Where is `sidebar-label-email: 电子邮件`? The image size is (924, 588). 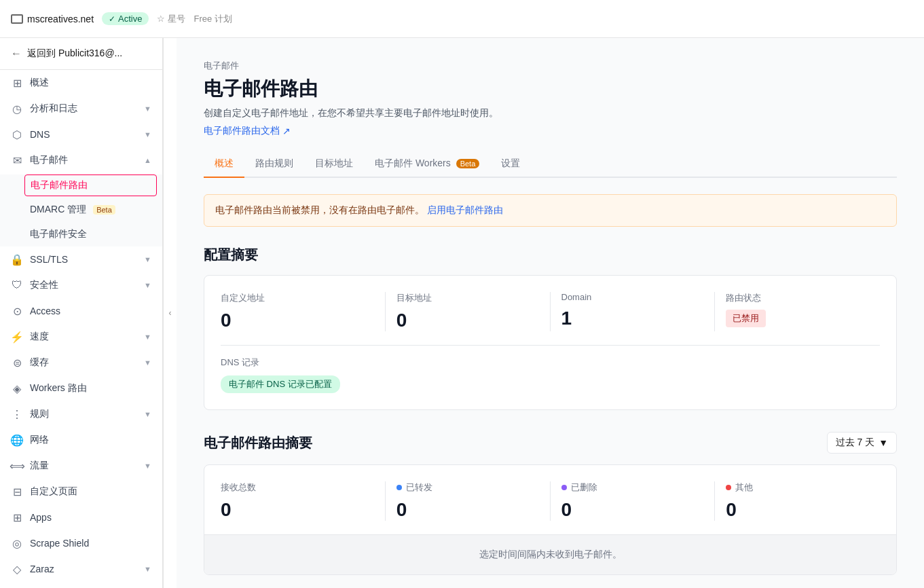
sidebar-label-email: 电子邮件 is located at coordinates (49, 160).